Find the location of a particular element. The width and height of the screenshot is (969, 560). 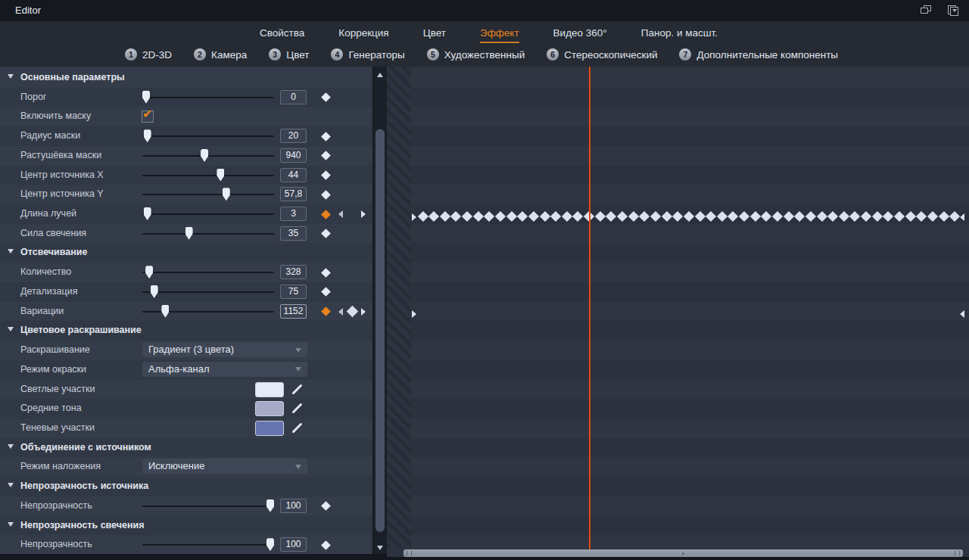

shadows-color-swatch is located at coordinates (270, 428).